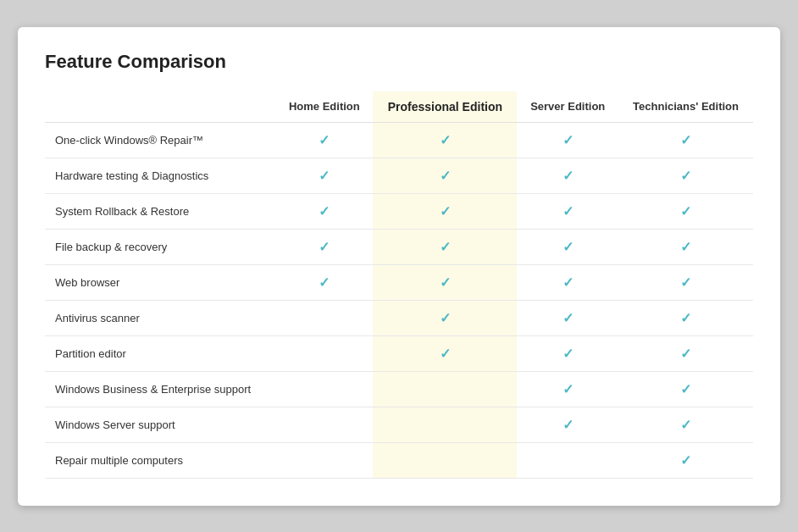  Describe the element at coordinates (568, 389) in the screenshot. I see `cell-server-7: ✓` at that location.